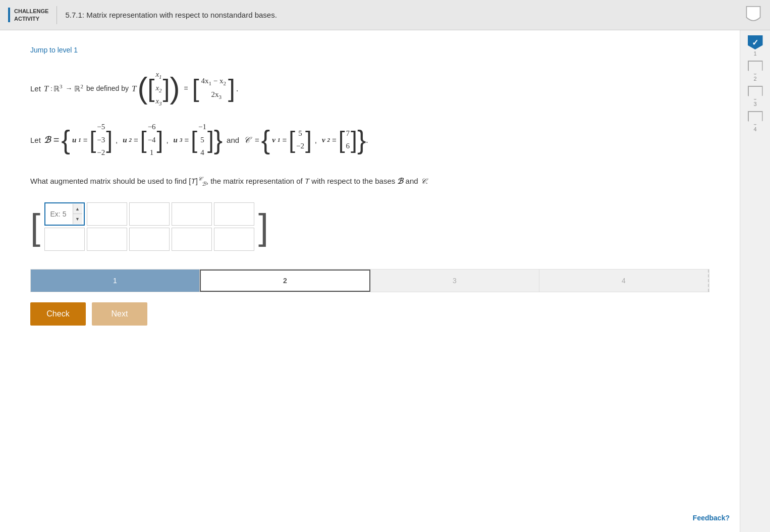 The width and height of the screenshot is (770, 532). I want to click on matrix-input-r2c2, so click(107, 239).